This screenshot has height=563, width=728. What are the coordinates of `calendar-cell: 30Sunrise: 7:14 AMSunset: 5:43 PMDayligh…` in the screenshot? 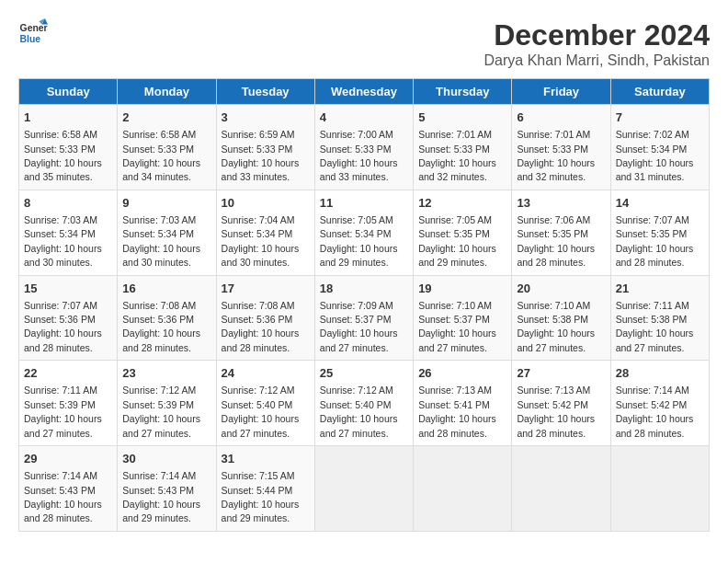 It's located at (167, 489).